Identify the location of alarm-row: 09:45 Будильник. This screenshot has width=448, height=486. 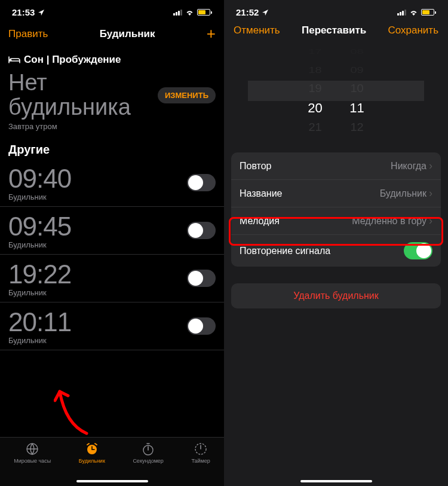
(112, 231).